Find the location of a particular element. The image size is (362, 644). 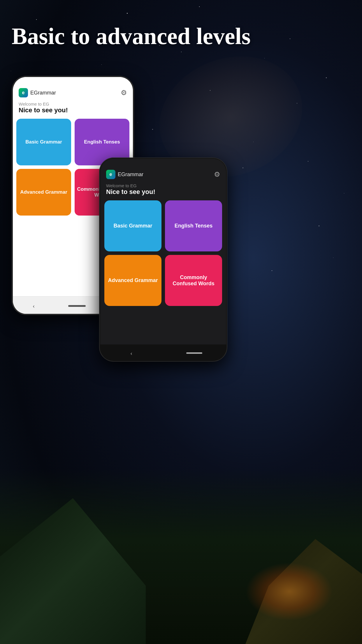

welcome-main-back: Nice to see you! is located at coordinates (73, 110).